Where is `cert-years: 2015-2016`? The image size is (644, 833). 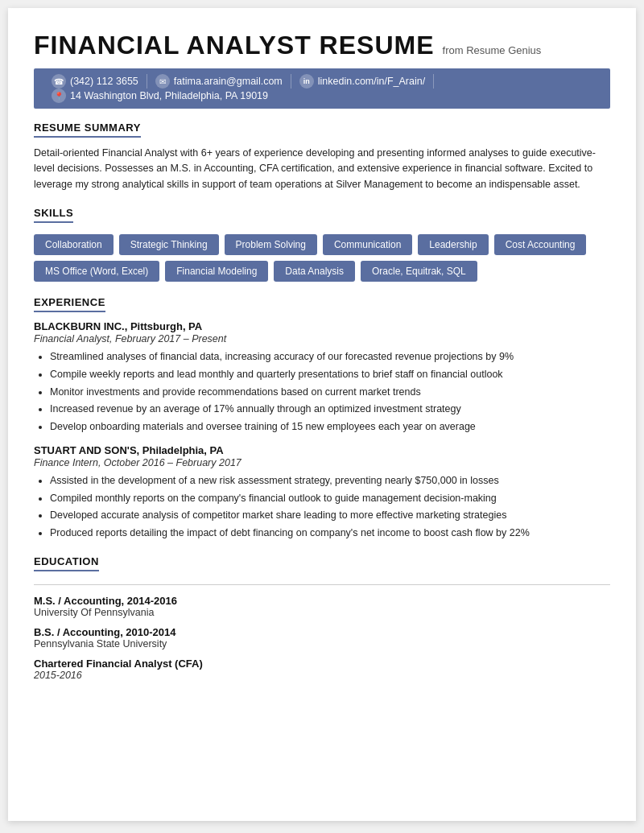
cert-years: 2015-2016 is located at coordinates (322, 675).